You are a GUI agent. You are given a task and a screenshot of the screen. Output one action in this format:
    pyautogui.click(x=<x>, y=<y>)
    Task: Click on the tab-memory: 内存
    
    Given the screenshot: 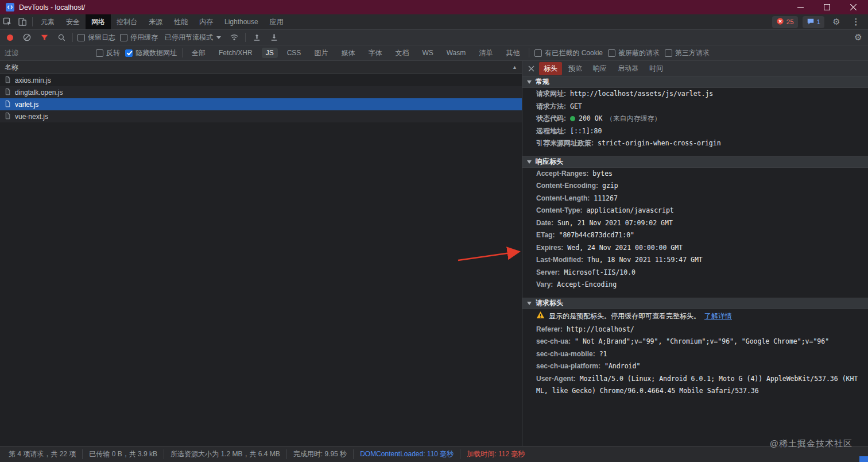 What is the action you would take?
    pyautogui.click(x=206, y=22)
    